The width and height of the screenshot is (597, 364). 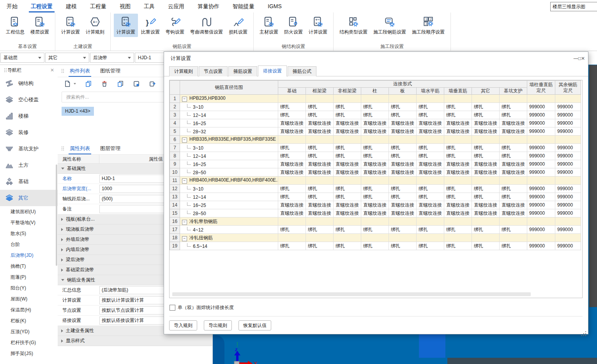 I want to click on menu-item: IGMS, so click(x=275, y=6).